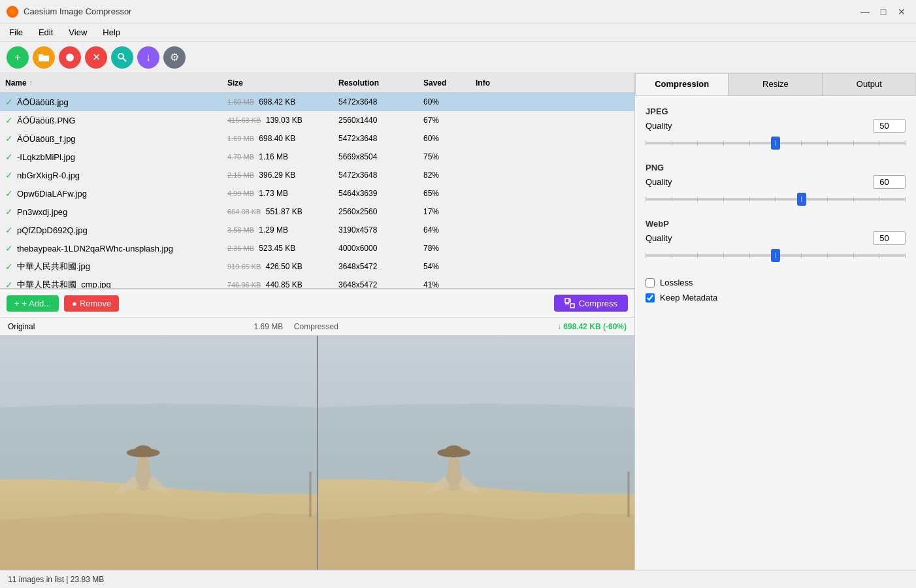  What do you see at coordinates (148, 57) in the screenshot?
I see `export-button: ↓` at bounding box center [148, 57].